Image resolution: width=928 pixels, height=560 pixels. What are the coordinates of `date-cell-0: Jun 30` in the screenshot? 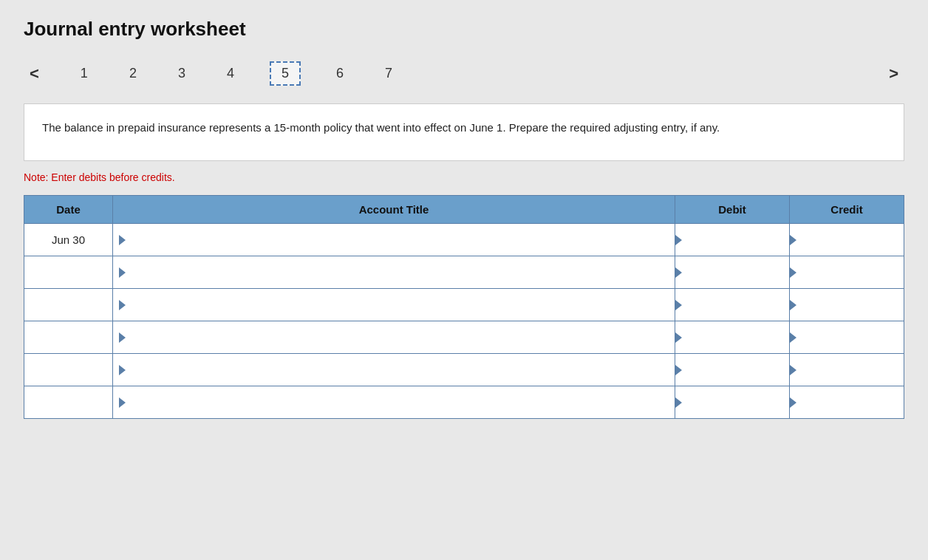 It's located at (69, 240).